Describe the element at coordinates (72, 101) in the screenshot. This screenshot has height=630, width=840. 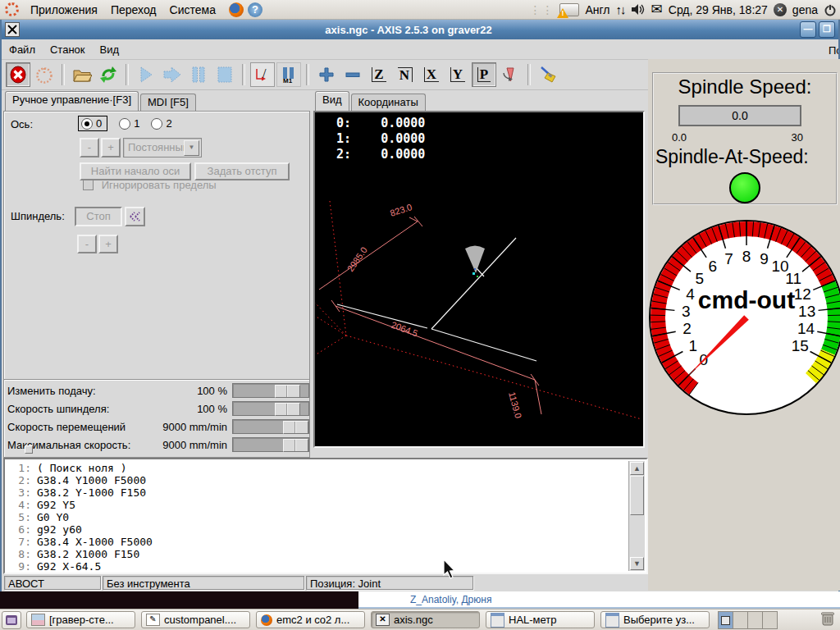
I see `tab-manual-control: Ручное управление·[F3]` at that location.